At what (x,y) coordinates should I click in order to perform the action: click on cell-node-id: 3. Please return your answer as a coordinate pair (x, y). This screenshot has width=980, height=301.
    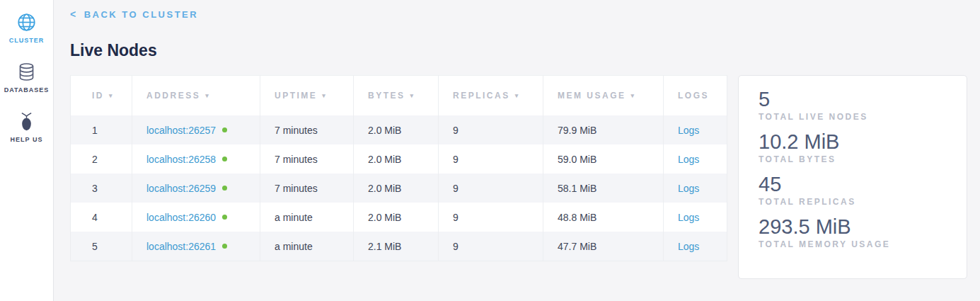
    Looking at the image, I should click on (102, 188).